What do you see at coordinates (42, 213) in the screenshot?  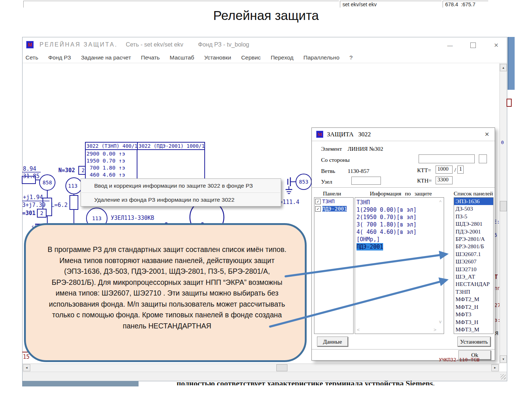 I see `branch-n301-box: 2` at bounding box center [42, 213].